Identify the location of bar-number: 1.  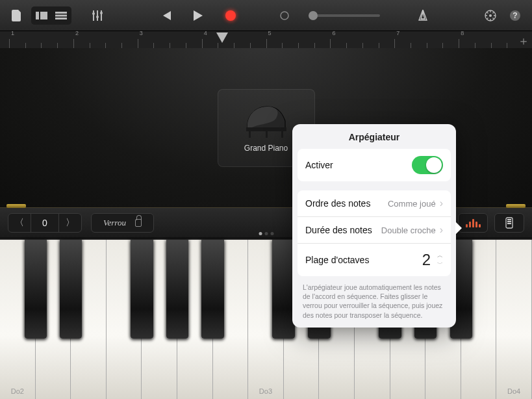
(13, 33).